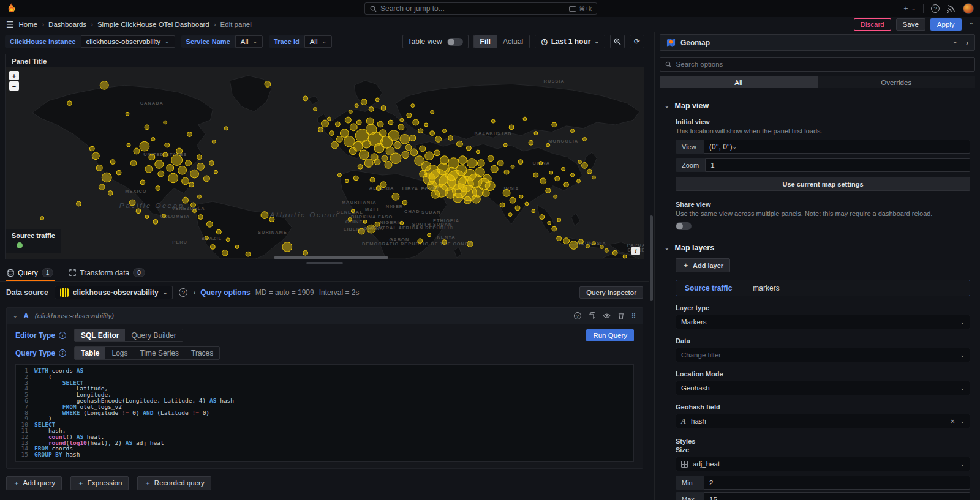 This screenshot has width=980, height=500. I want to click on breadcrumb-dashboard-name: Simple ClickHouse OTel Dashboard, so click(153, 24).